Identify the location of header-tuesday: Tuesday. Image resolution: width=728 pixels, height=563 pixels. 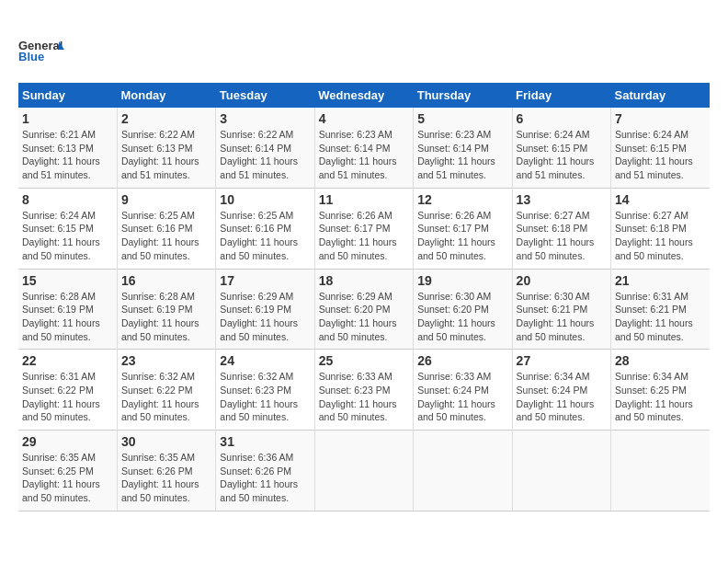
(265, 96).